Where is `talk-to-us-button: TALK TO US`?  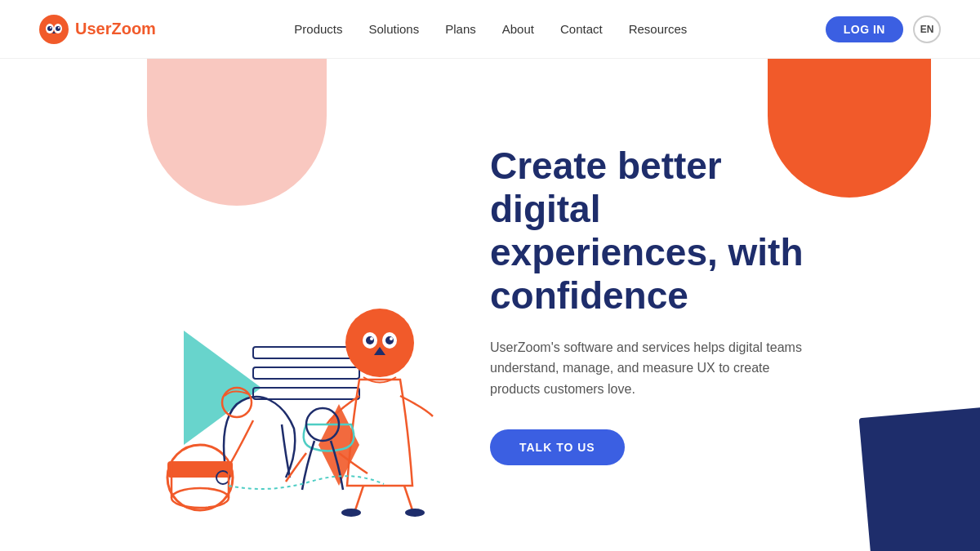 talk-to-us-button: TALK TO US is located at coordinates (557, 447).